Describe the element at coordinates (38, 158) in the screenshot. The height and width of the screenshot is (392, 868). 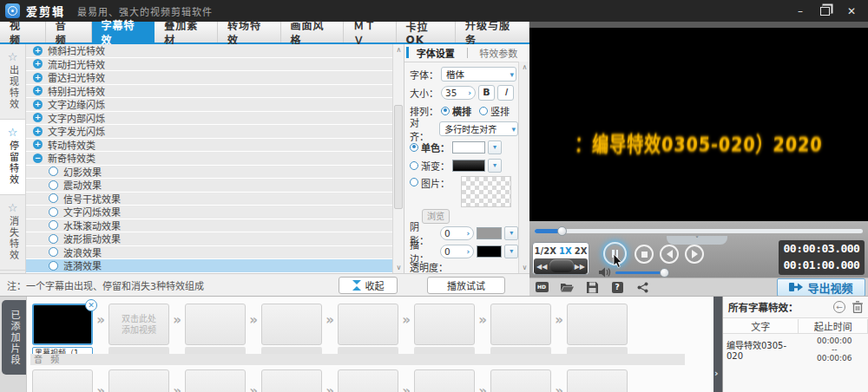
I see `collapse-icon: −` at that location.